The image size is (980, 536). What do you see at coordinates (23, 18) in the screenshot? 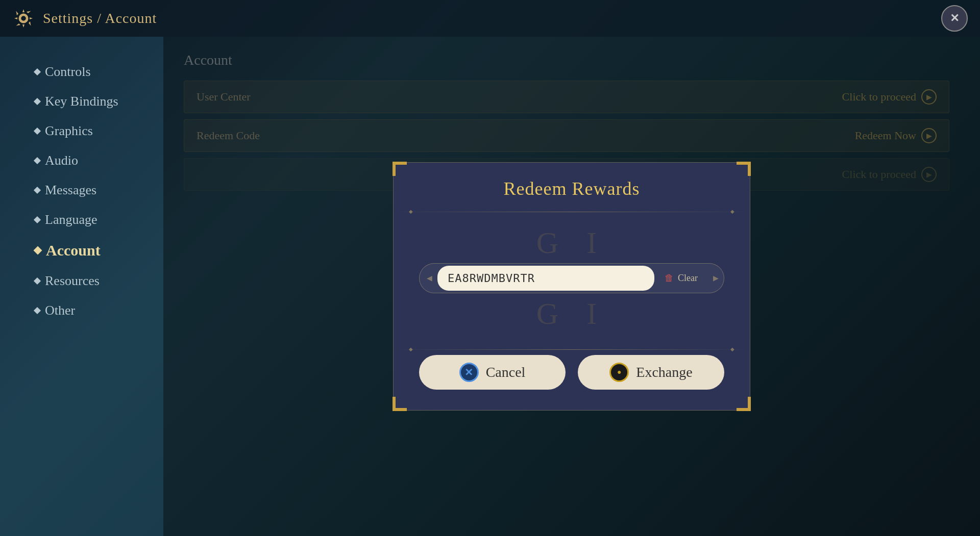
I see `gear-icon` at bounding box center [23, 18].